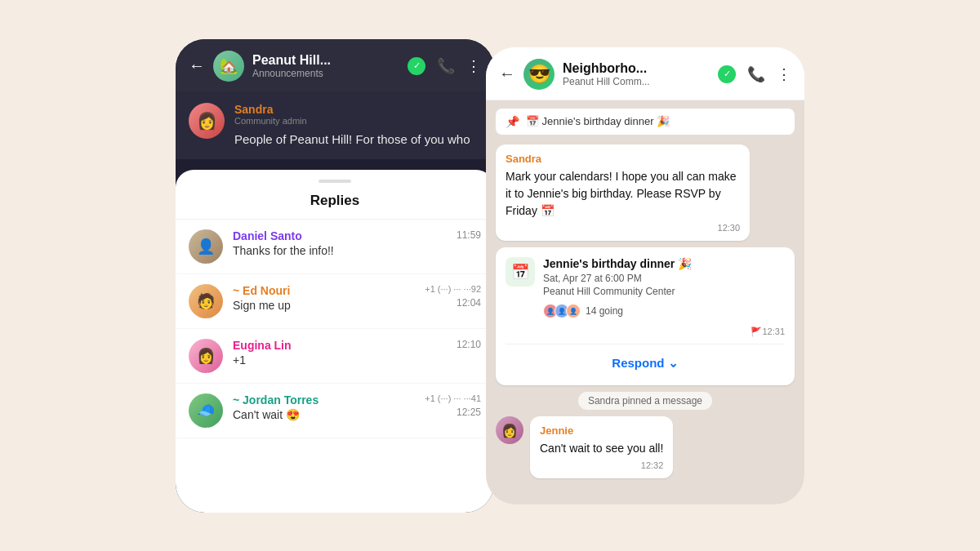 This screenshot has width=980, height=551. What do you see at coordinates (727, 74) in the screenshot?
I see `right-verified-badge: ✓` at bounding box center [727, 74].